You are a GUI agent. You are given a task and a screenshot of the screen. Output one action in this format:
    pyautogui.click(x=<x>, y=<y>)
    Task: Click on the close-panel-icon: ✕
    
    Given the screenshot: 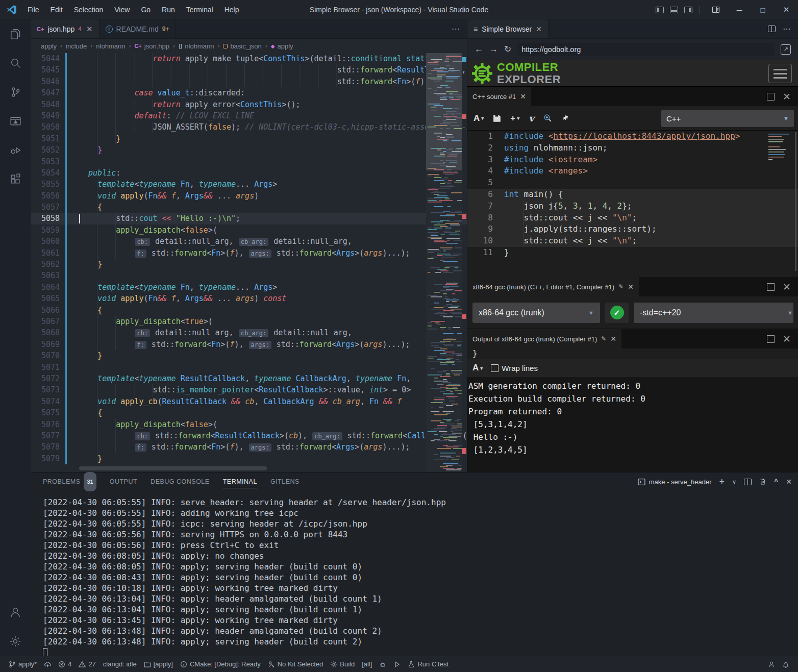 What is the action you would take?
    pyautogui.click(x=789, y=482)
    